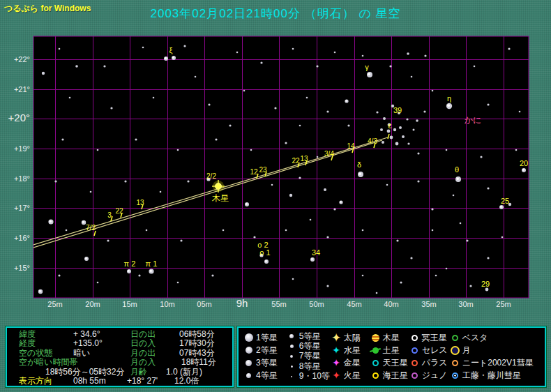 The image size is (551, 392). I want to click on info-value: 06時58分, so click(197, 335).